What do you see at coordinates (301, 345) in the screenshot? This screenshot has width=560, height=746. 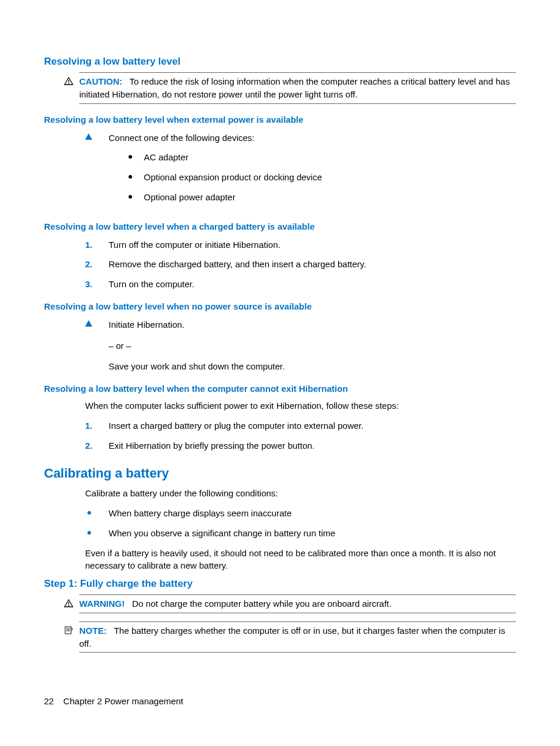 I see `list-item: Initiate Hibernation. – or – Save your w…` at bounding box center [301, 345].